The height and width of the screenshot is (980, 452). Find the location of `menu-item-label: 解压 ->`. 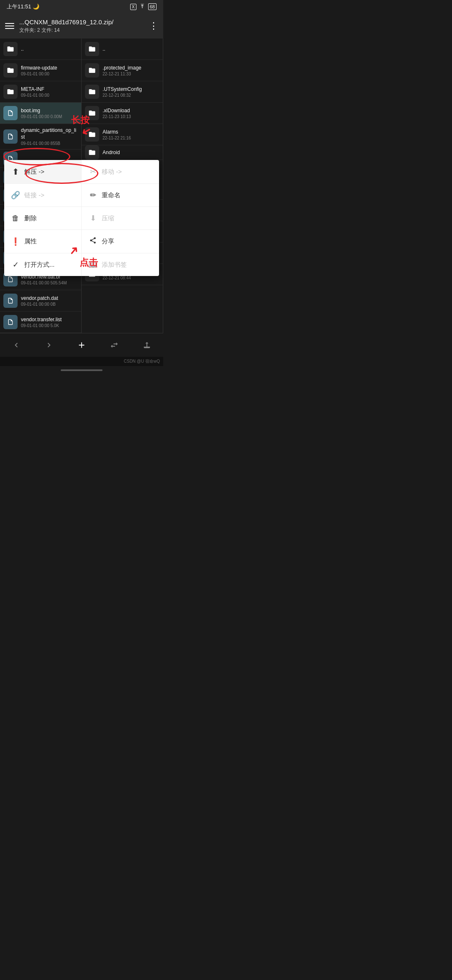

menu-item-label: 解压 -> is located at coordinates (34, 172).